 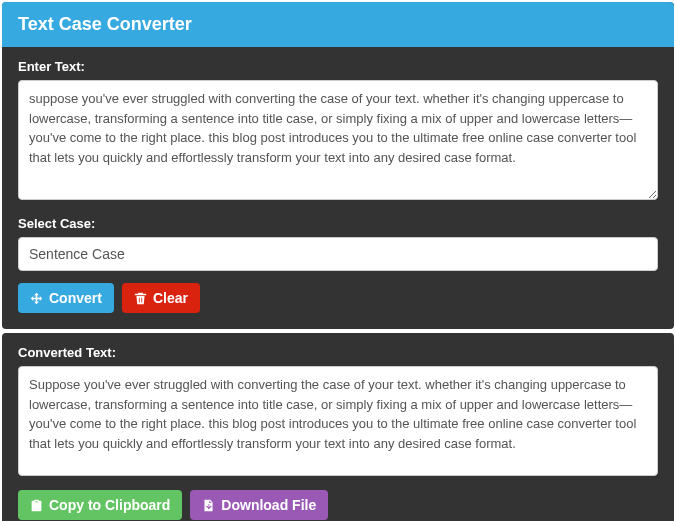 What do you see at coordinates (170, 298) in the screenshot?
I see `clear-label: Clear` at bounding box center [170, 298].